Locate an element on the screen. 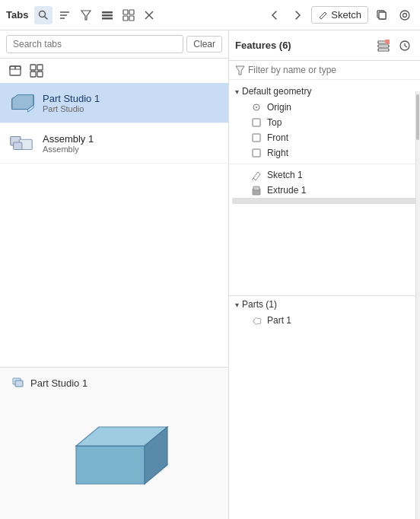  clock-icon is located at coordinates (405, 46).